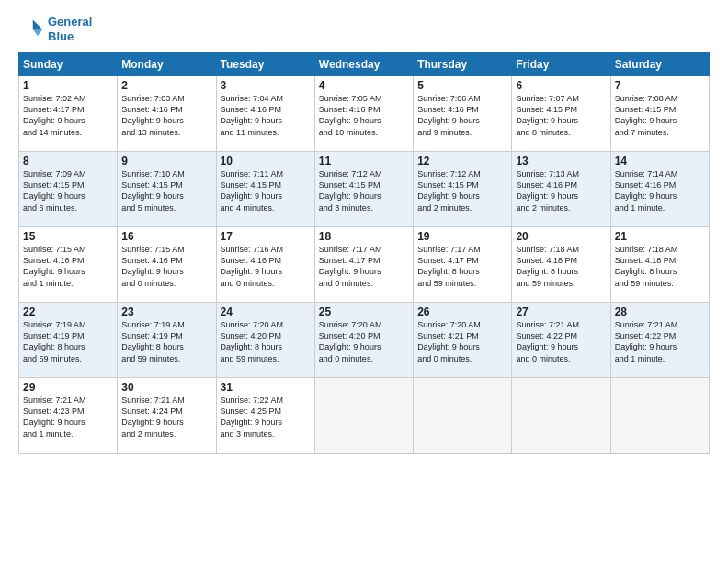  Describe the element at coordinates (167, 340) in the screenshot. I see `calendar-cell: 23Sunrise: 7:19 AMSunset: 4:19 PMDayligh…` at that location.